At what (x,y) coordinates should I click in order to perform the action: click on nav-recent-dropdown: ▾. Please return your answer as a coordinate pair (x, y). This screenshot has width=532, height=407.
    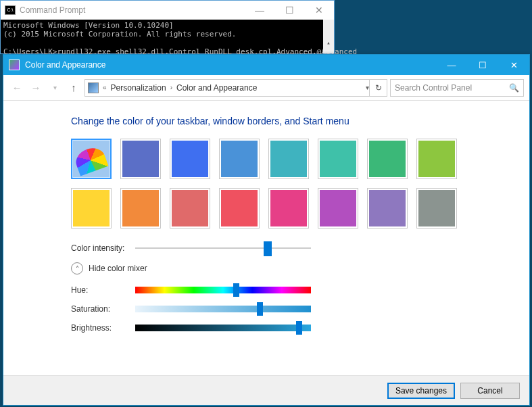
    Looking at the image, I should click on (55, 88).